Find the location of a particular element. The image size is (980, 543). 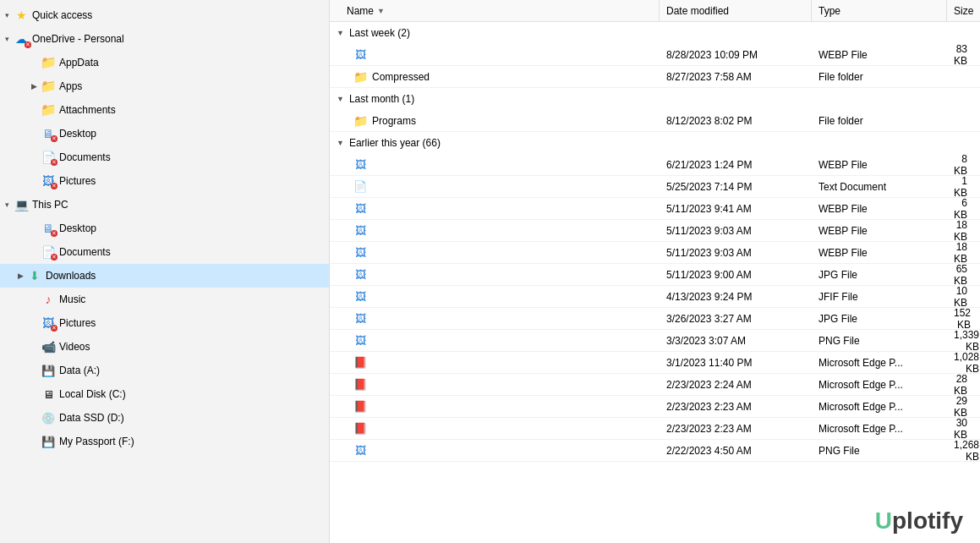

file-size-cell: 28 KB is located at coordinates (964, 385).